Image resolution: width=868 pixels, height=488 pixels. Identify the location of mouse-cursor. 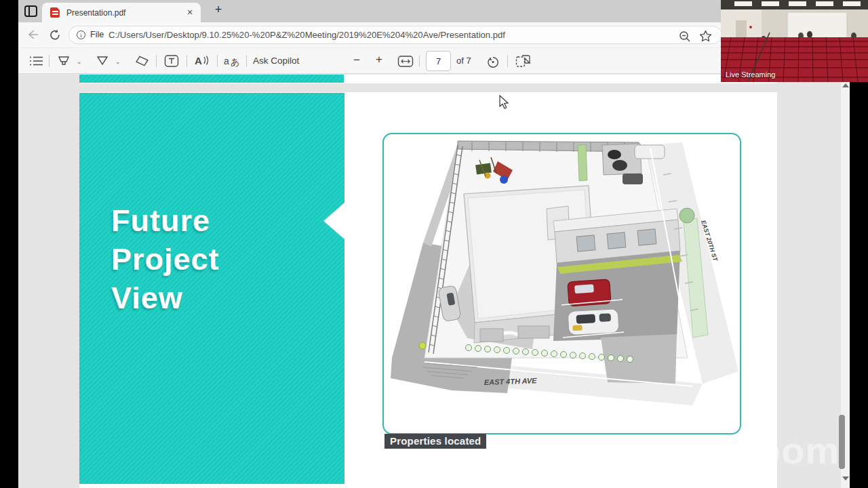
(505, 102).